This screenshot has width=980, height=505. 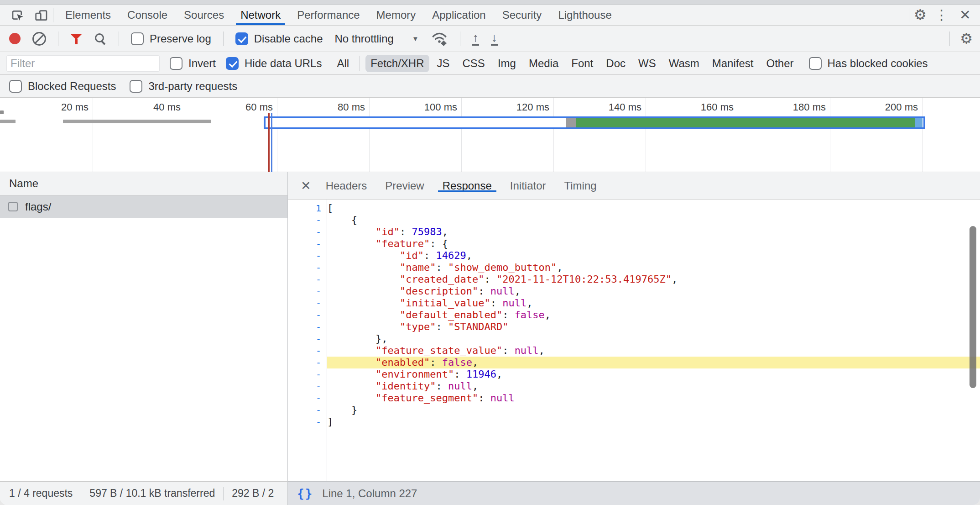 What do you see at coordinates (364, 39) in the screenshot?
I see `throttling-value: No throttling` at bounding box center [364, 39].